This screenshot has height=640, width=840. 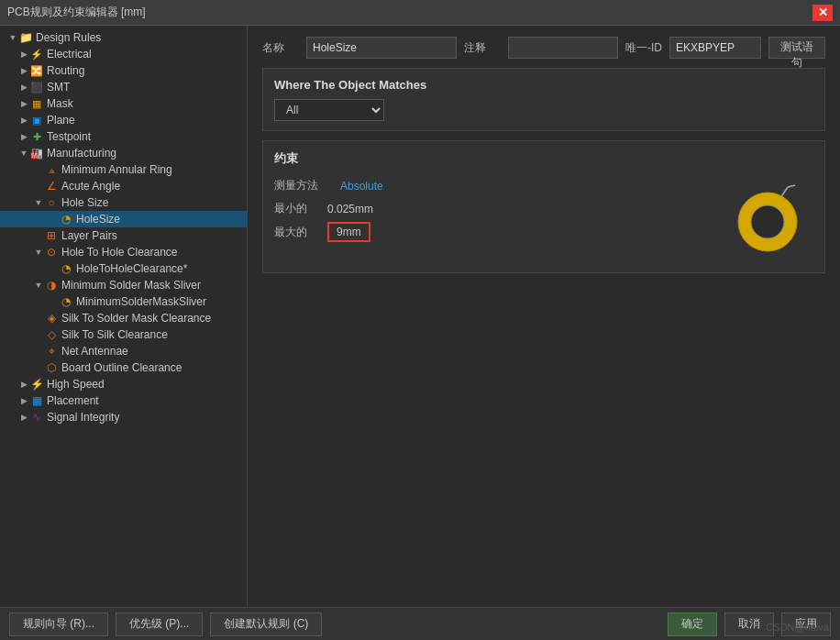 I want to click on tree-root-label: Design Rules, so click(x=68, y=38).